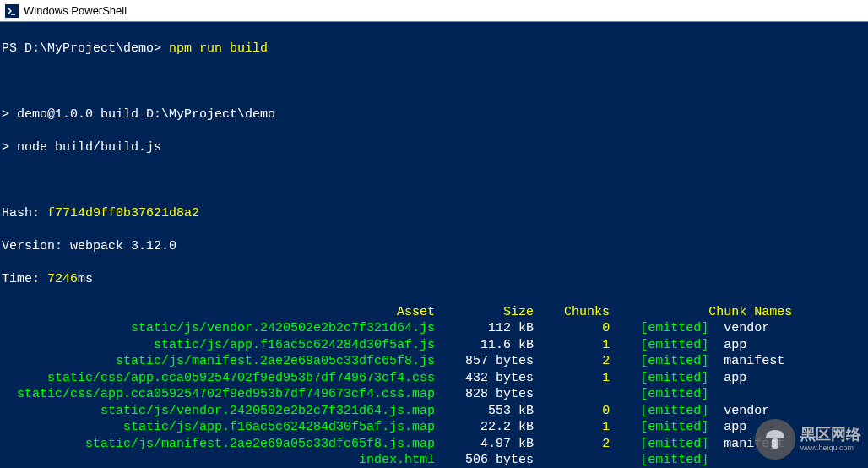 The image size is (868, 468). I want to click on asset-name: static/js/vendor.2420502e2b2c7f321d64.js…, so click(218, 411).